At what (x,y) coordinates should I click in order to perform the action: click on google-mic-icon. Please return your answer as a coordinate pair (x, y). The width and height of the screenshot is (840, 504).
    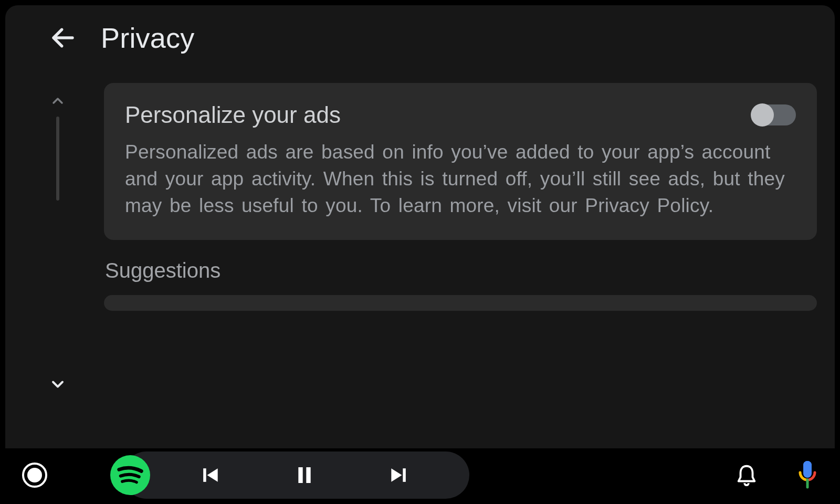
    Looking at the image, I should click on (807, 475).